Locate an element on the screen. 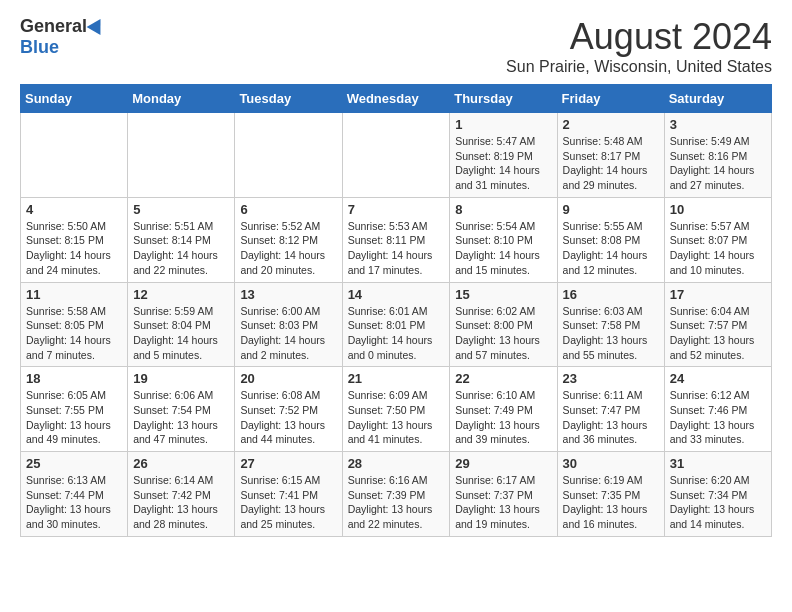  calendar-cell: 20Sunrise: 6:08 AM Sunset: 7:52 PM Dayli… is located at coordinates (288, 410).